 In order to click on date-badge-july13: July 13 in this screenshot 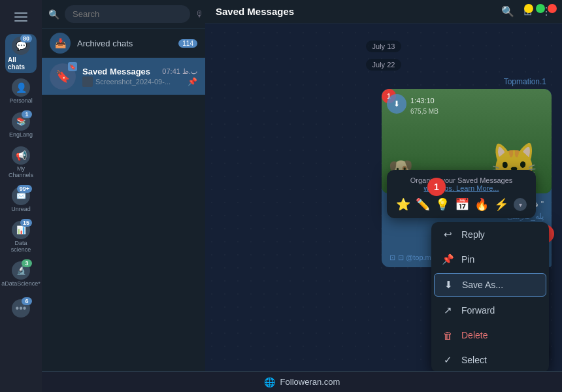, I will do `click(384, 46)`.